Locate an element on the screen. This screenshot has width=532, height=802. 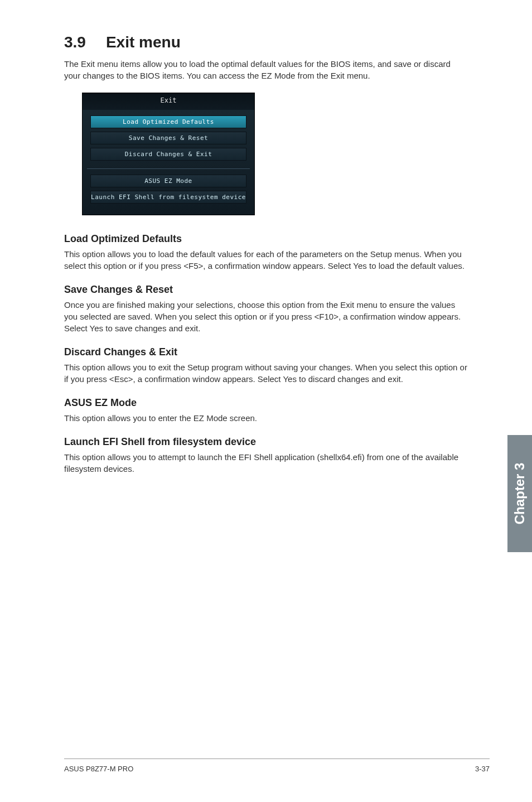
section-heading-launch-efi: Launch EFI Shell from filesystem device is located at coordinates (266, 442).